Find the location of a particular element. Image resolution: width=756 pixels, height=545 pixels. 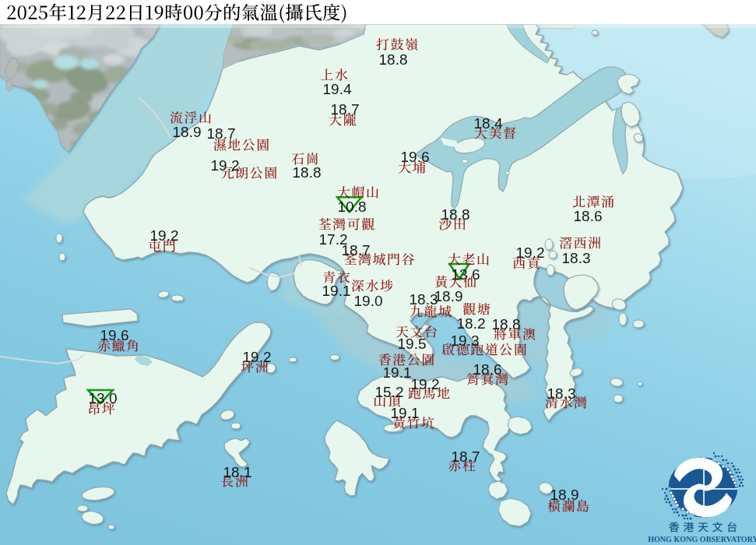

svg-text: 19.4 is located at coordinates (338, 89).